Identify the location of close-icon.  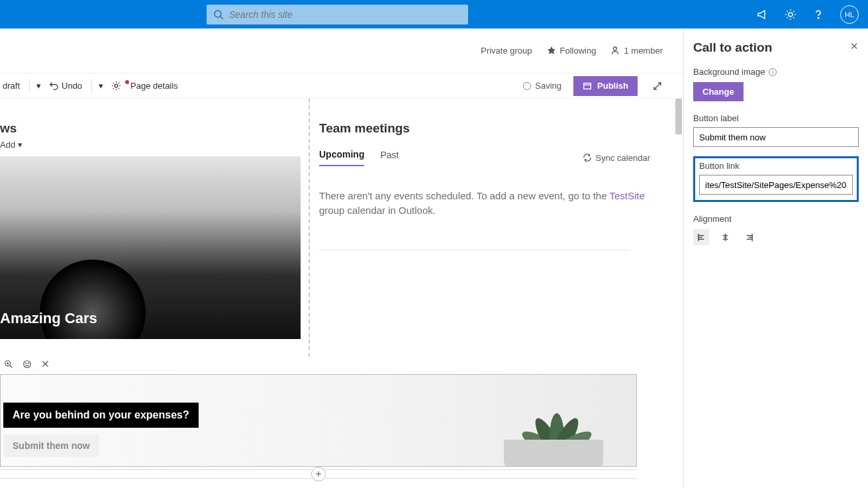
(45, 364).